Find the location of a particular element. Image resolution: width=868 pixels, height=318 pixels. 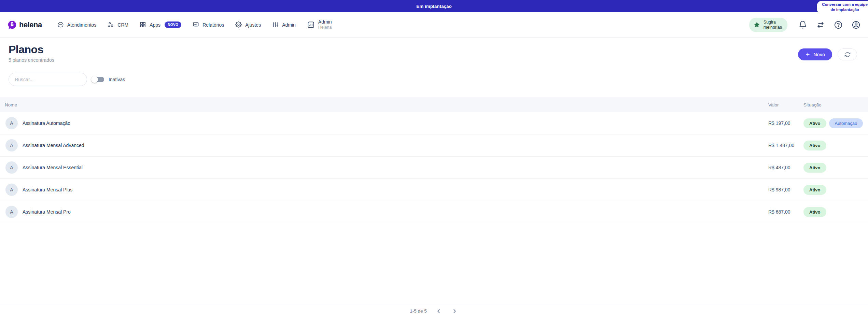

workspace-labels: Admin Helena is located at coordinates (325, 25).